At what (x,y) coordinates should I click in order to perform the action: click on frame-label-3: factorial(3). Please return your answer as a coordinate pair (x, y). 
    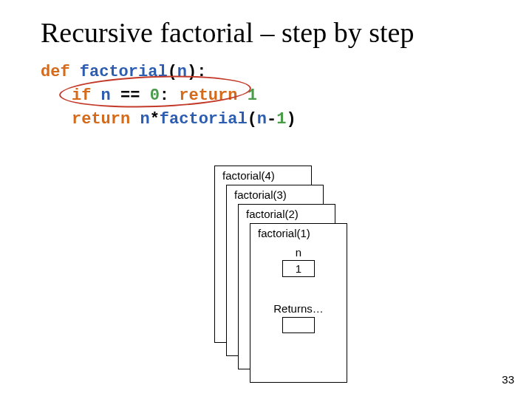
    Looking at the image, I should click on (275, 195).